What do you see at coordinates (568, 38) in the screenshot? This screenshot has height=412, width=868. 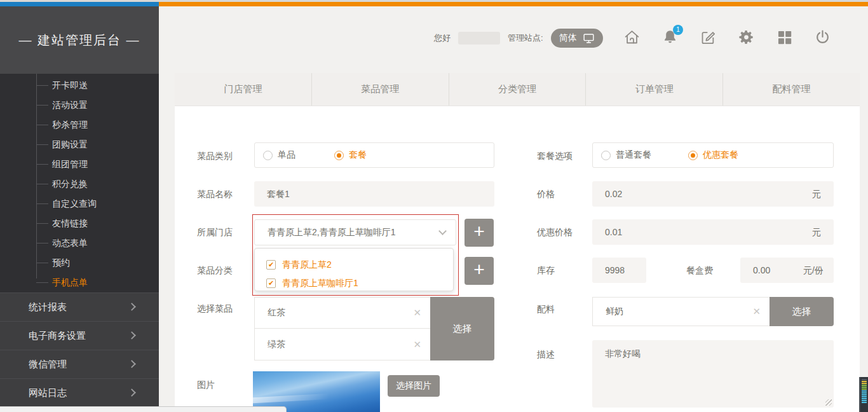 I see `language-label: 简体` at bounding box center [568, 38].